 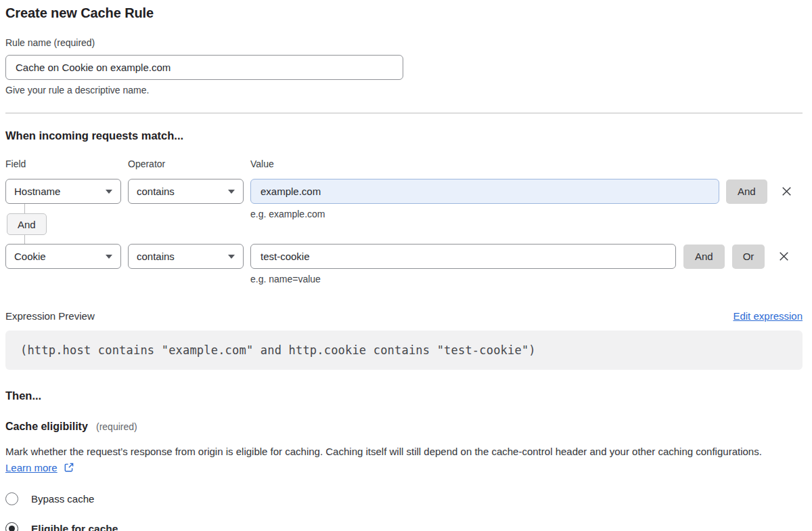 I want to click on rule-name-help: Give your rule a descriptive name., so click(x=404, y=90).